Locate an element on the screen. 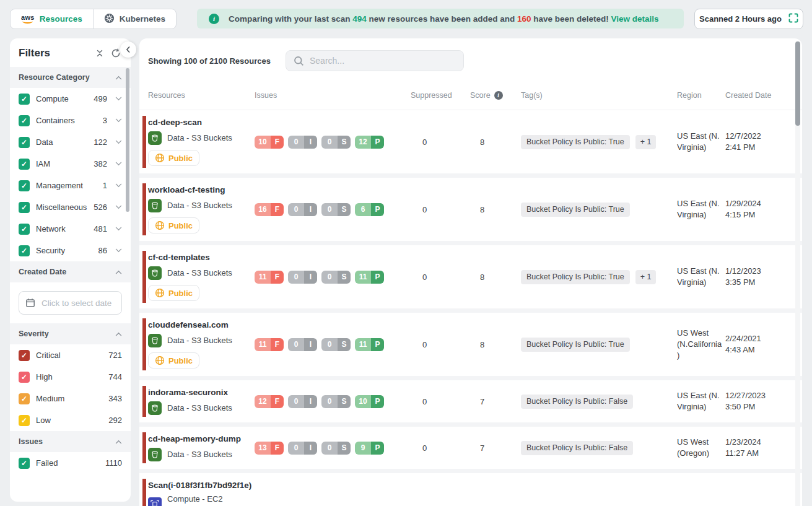  filter-item-failed: ✓Failed1110 is located at coordinates (71, 463).